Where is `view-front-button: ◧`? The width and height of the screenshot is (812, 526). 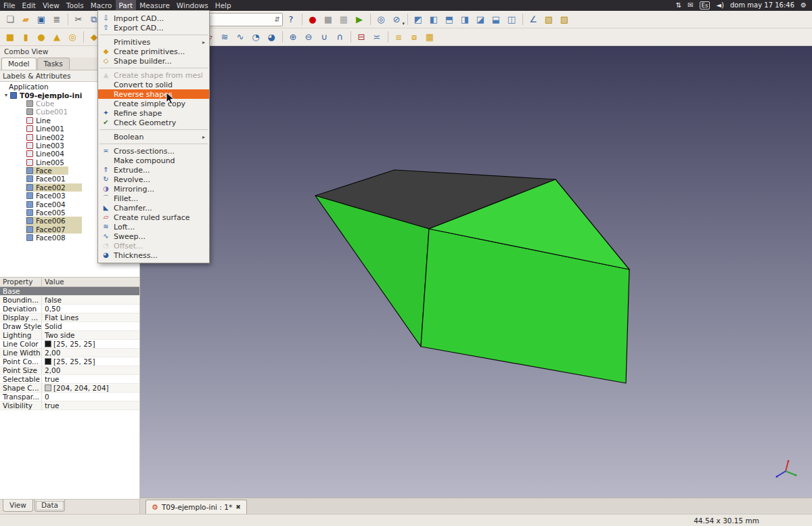
view-front-button: ◧ is located at coordinates (434, 20).